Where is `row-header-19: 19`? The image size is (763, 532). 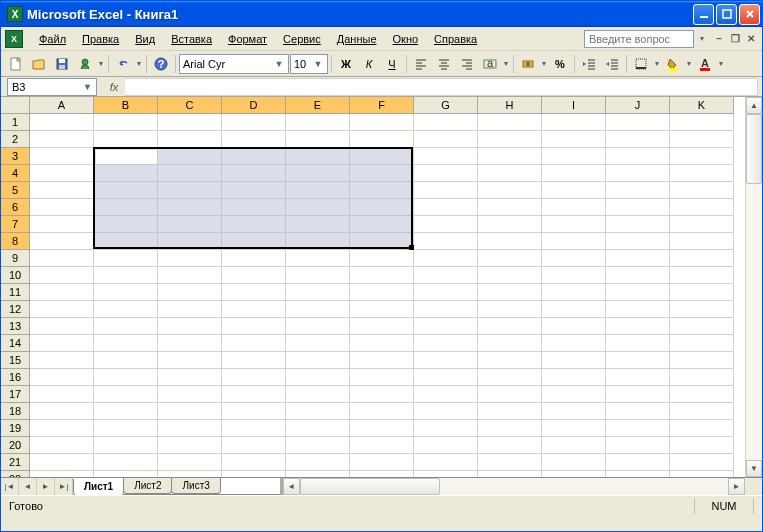
row-header-19: 19 is located at coordinates (16, 428).